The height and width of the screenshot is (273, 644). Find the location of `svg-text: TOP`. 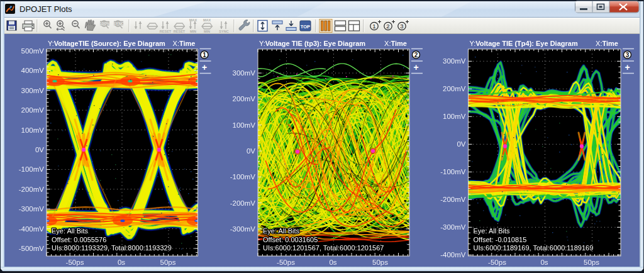

svg-text: TOP is located at coordinates (306, 26).